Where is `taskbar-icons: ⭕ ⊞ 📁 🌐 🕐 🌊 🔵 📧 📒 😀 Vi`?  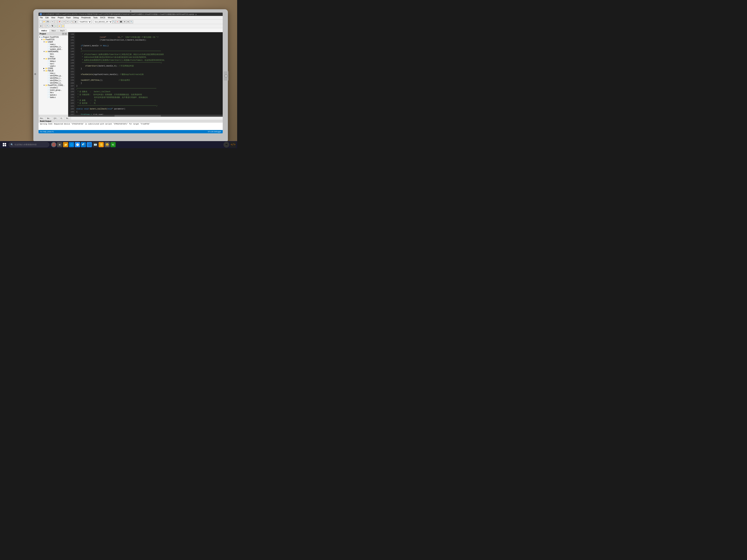
taskbar-icons: ⭕ ⊞ 📁 🌐 🕐 🌊 🔵 📧 📒 😀 Vi is located at coordinates (83, 144).